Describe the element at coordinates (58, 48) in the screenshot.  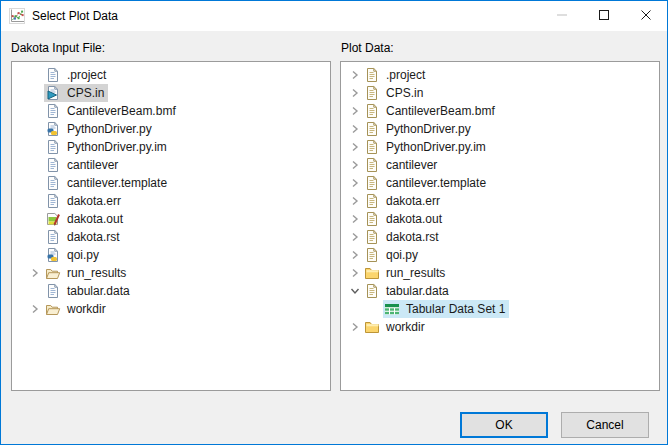
I see `left-panel-label: Dakota Input File:` at that location.